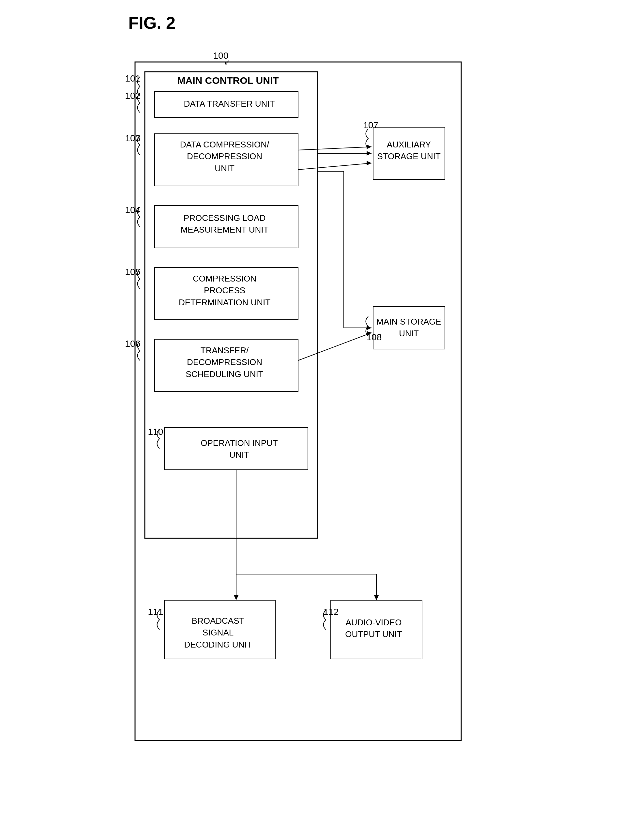 The height and width of the screenshot is (840, 622). What do you see at coordinates (371, 125) in the screenshot?
I see `ref-label-107: 107` at bounding box center [371, 125].